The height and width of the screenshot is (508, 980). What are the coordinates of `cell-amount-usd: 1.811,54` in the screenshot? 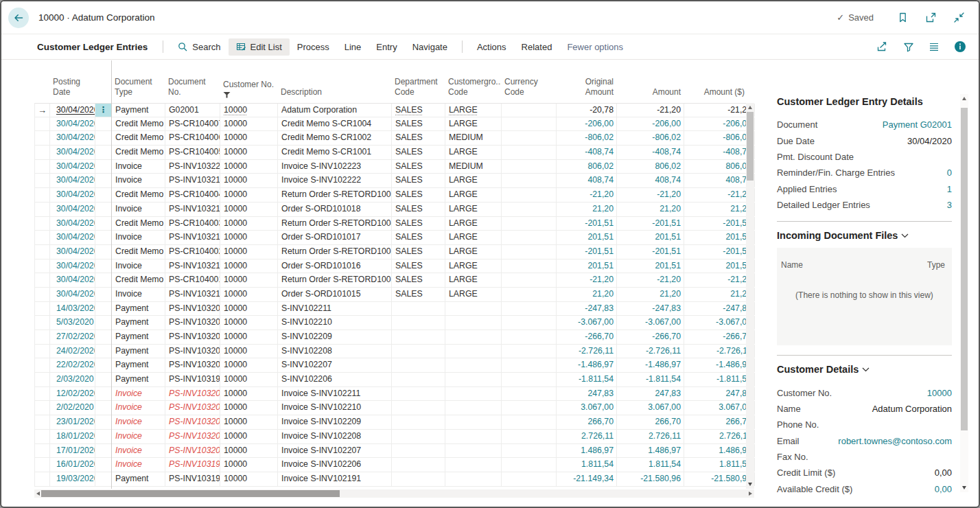 It's located at (719, 465).